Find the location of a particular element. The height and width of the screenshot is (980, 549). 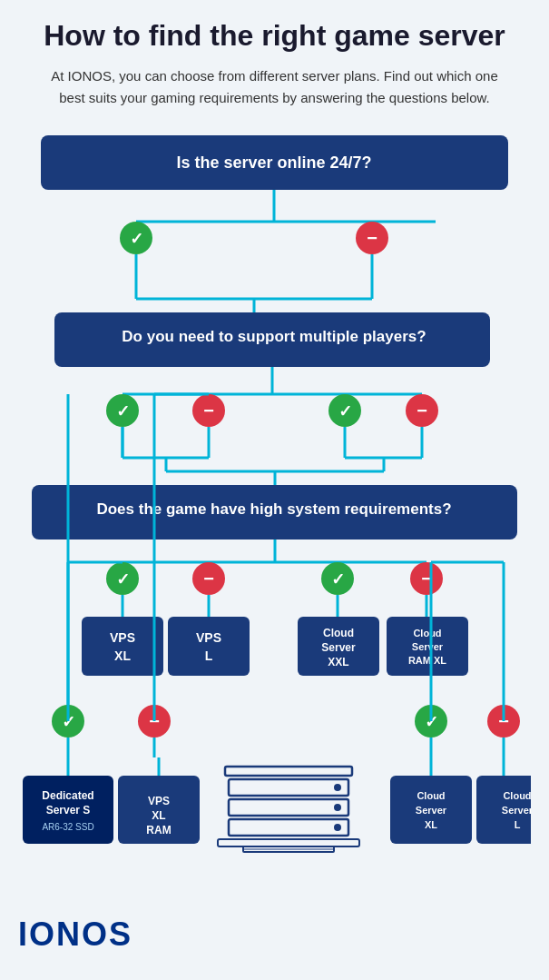

svg-text: RAM is located at coordinates (158, 830).